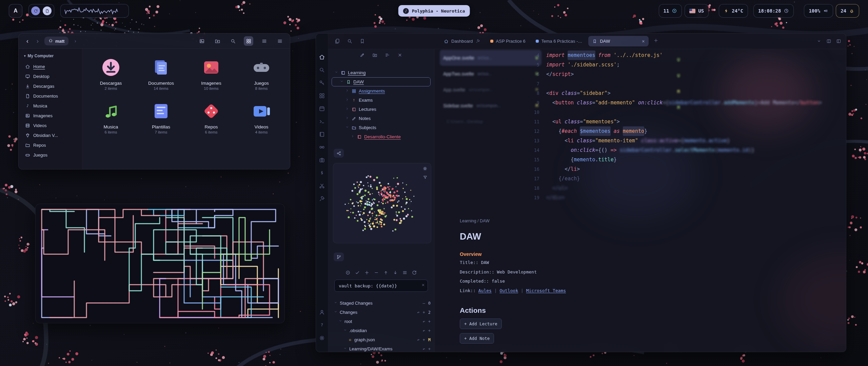 The width and height of the screenshot is (868, 366). I want to click on check-icon, so click(357, 272).